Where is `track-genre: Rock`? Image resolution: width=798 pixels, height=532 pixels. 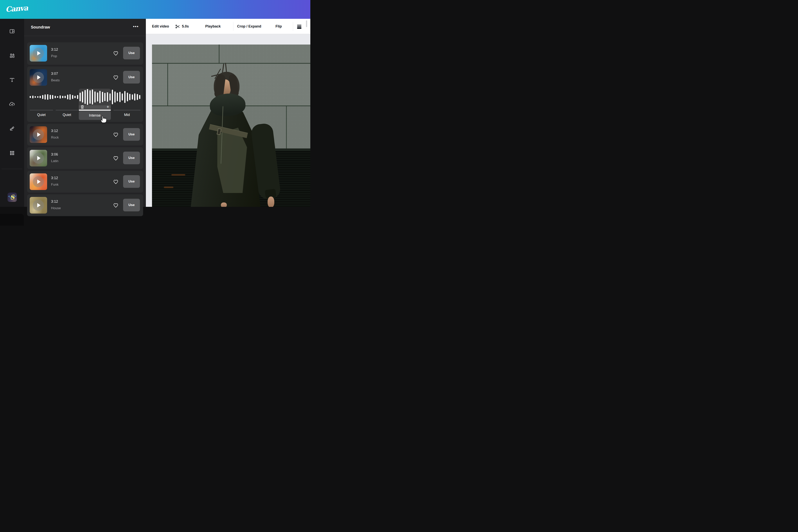 track-genre: Rock is located at coordinates (55, 138).